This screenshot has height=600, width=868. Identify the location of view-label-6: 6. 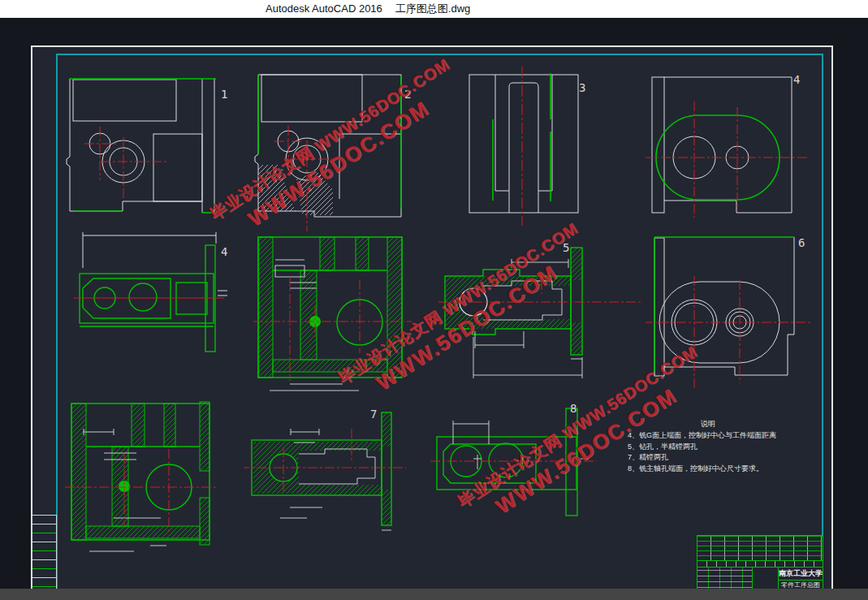
(801, 243).